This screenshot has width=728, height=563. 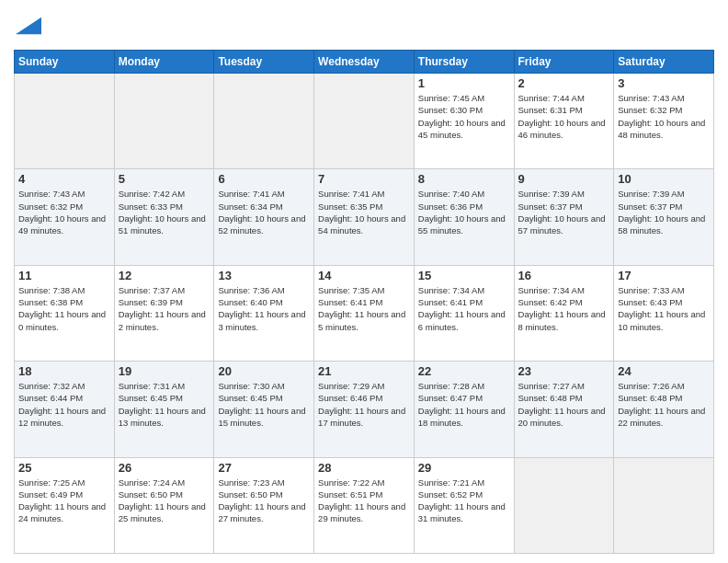 What do you see at coordinates (64, 505) in the screenshot?
I see `calendar-cell: 25Sunrise: 7:25 AM Sunset: 6:49 PM Dayli…` at bounding box center [64, 505].